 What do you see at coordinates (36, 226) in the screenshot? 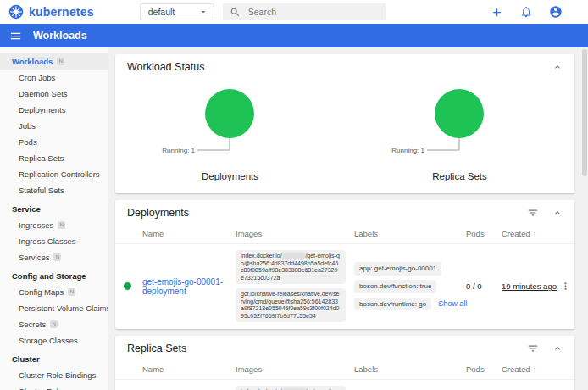
I see `sidebar-item-label: Ingresses` at bounding box center [36, 226].